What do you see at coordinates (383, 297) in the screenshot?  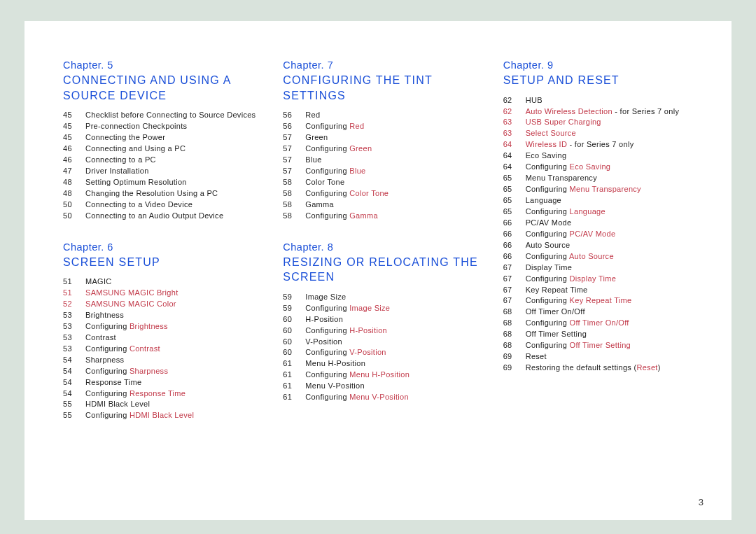 I see `toc-entry: 59Image Size` at bounding box center [383, 297].